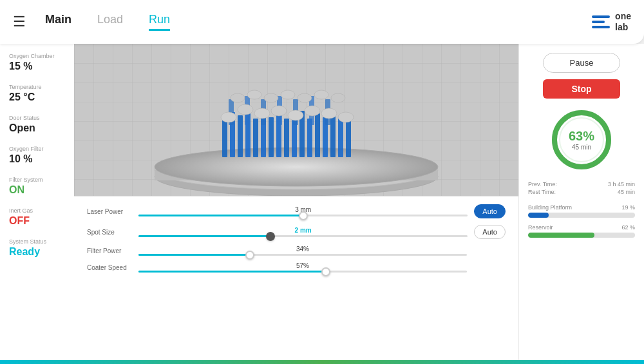 The height and width of the screenshot is (364, 644). I want to click on tab-run: Run, so click(160, 22).